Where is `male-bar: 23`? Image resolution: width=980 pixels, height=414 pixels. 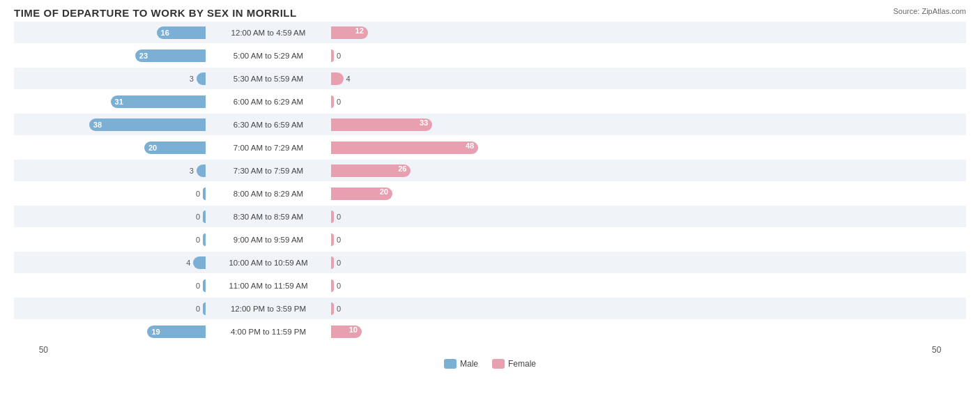 male-bar: 23 is located at coordinates (170, 56).